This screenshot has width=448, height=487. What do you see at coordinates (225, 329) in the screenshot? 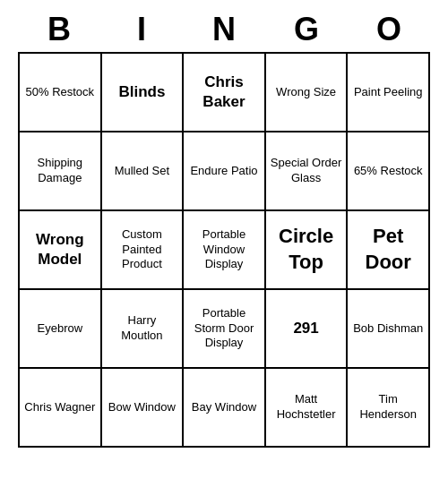
I see `bingo-cell: Portable Storm Door Display` at bounding box center [225, 329].